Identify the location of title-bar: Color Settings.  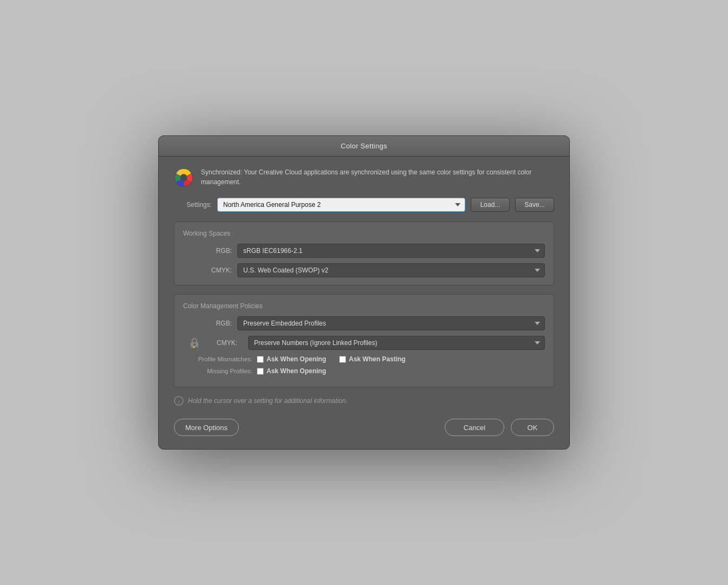
(364, 146).